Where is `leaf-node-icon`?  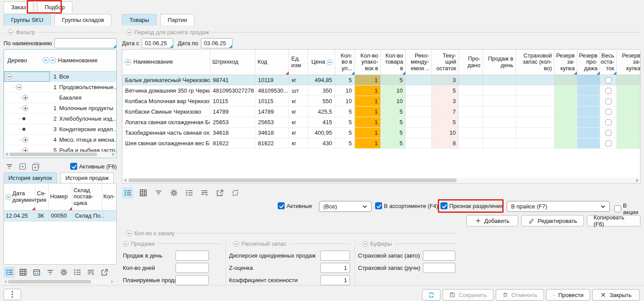
leaf-node-icon is located at coordinates (24, 118).